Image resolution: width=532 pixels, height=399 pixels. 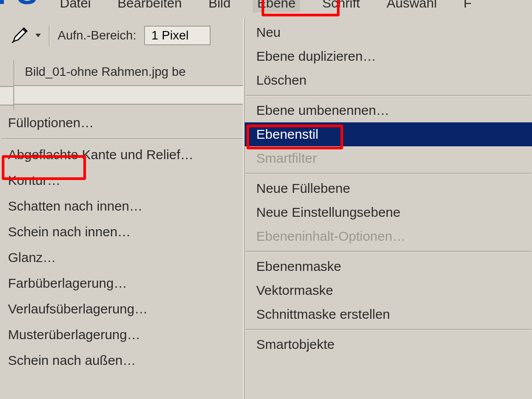 I want to click on submenu-verlaufsueberlagerung: Verlaufsüberlagerung…, so click(x=122, y=309).